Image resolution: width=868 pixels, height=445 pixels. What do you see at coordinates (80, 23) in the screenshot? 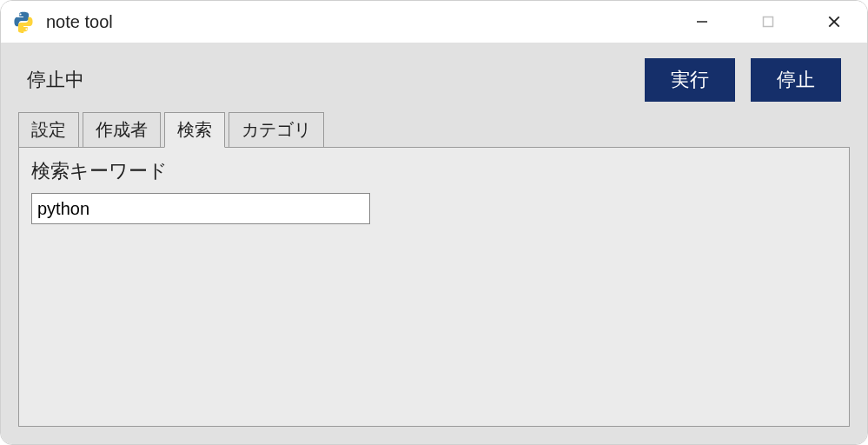
I see `window-title: note tool` at bounding box center [80, 23].